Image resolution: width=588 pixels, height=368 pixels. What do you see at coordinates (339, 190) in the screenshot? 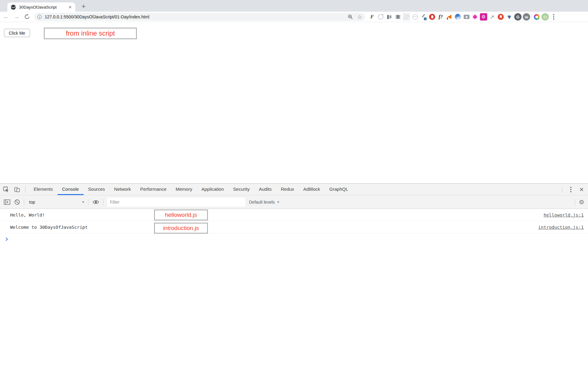
I see `devtools-tab-graphql: GraphQL` at bounding box center [339, 190].